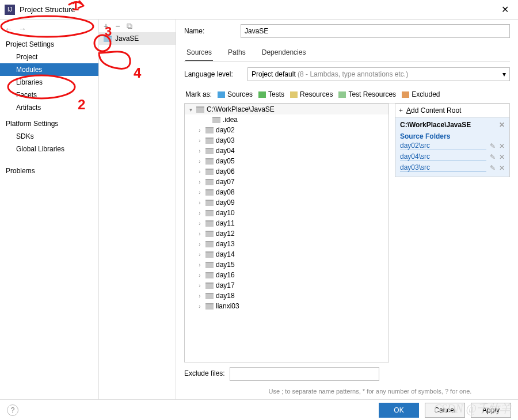 Image resolution: width=518 pixels, height=420 pixels. Describe the element at coordinates (452, 147) in the screenshot. I see `content-root-block: C:\WorkPlace\JavaSE ✕ Source Folders day…` at that location.